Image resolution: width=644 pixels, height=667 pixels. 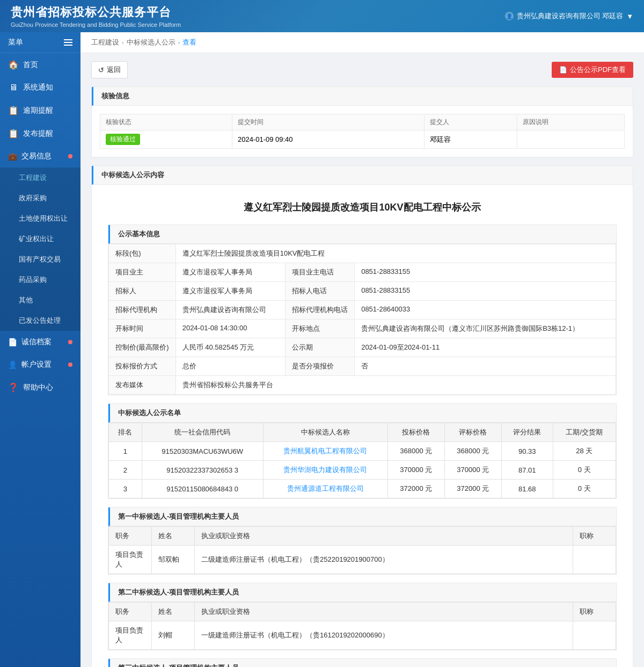 I want to click on label-openloc: 开标地点, so click(x=320, y=329).